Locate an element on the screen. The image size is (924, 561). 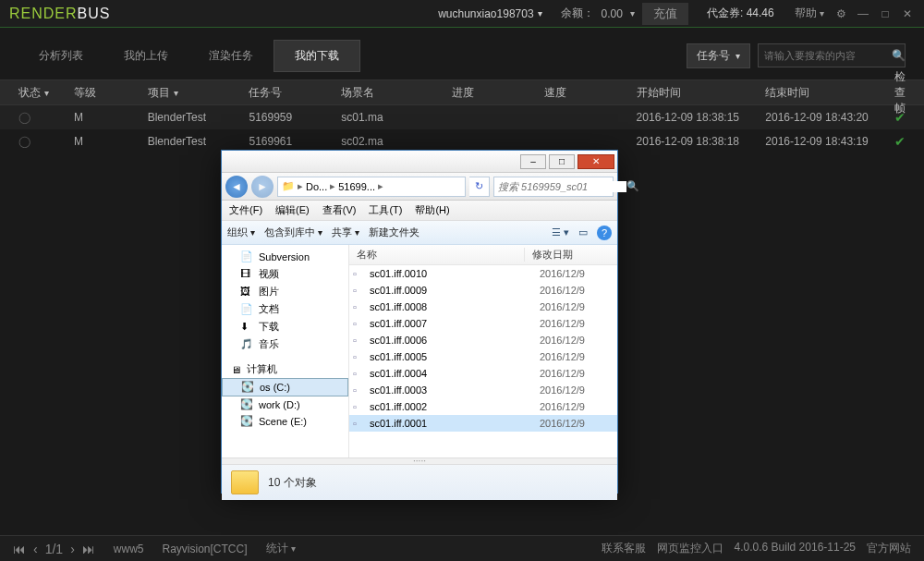
explorer-search: 🔍 is located at coordinates (553, 187).